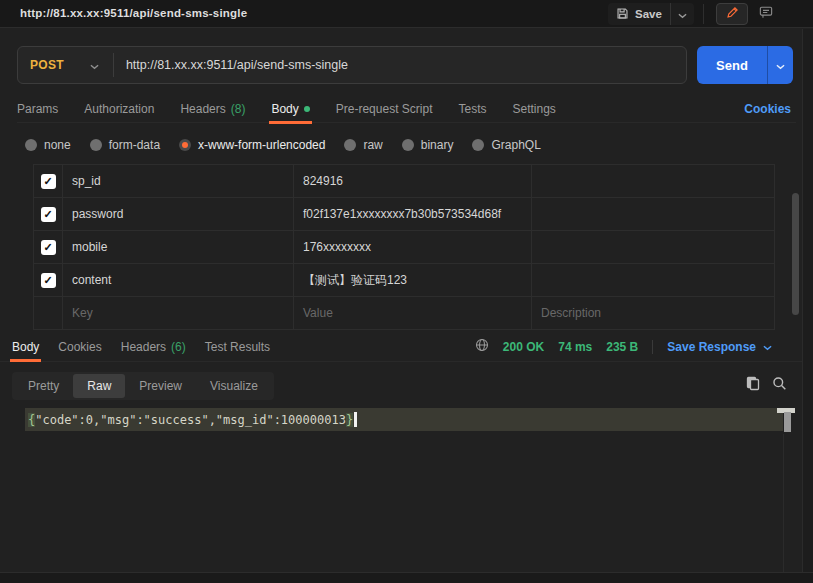 This screenshot has height=583, width=813. Describe the element at coordinates (766, 14) in the screenshot. I see `comment-icon` at that location.